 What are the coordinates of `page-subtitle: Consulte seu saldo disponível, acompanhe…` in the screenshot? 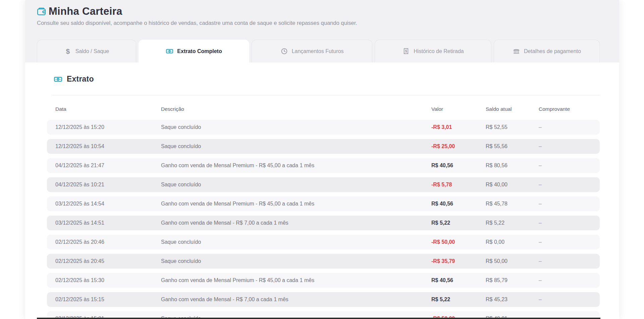 It's located at (322, 22).